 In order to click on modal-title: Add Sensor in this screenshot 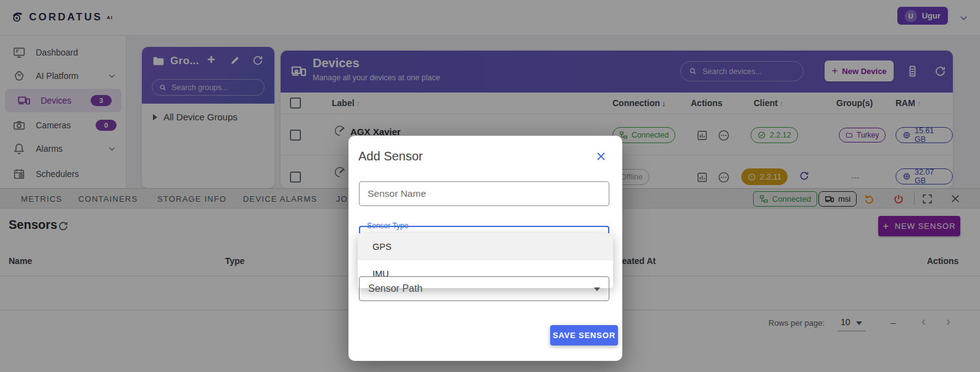, I will do `click(391, 157)`.